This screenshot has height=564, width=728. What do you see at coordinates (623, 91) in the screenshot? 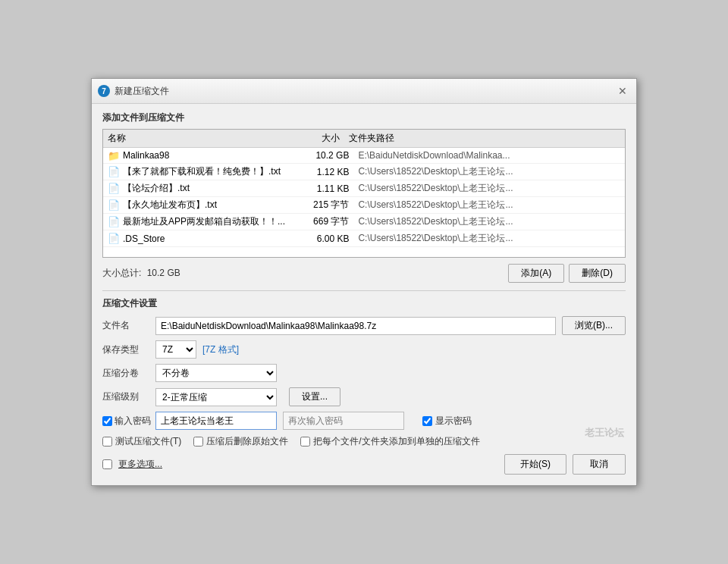
I see `close-button: ✕` at bounding box center [623, 91].